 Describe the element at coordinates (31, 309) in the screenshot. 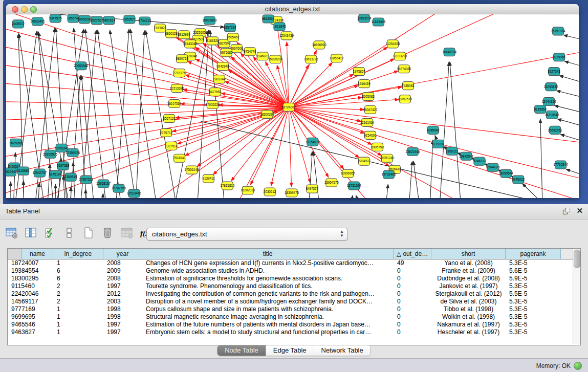

I see `table-cell: 9777169` at that location.